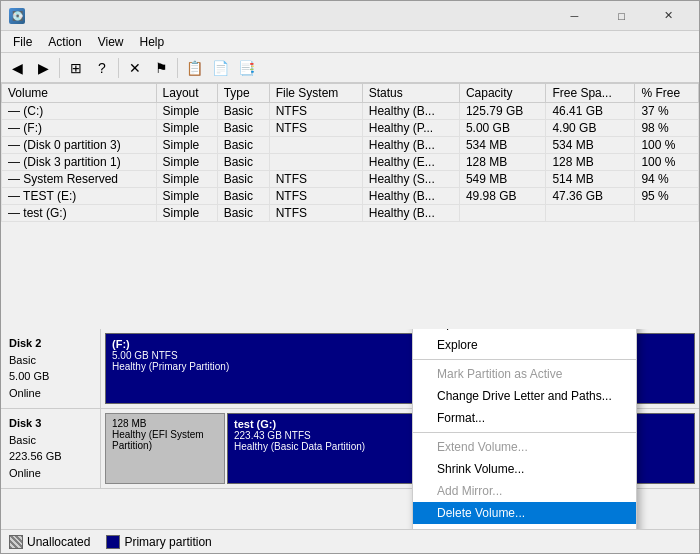 Image resolution: width=700 pixels, height=554 pixels. What do you see at coordinates (350, 128) in the screenshot?
I see `table-row: — (F:) Simple Basic NTFS Healthy (P... 5…` at bounding box center [350, 128].